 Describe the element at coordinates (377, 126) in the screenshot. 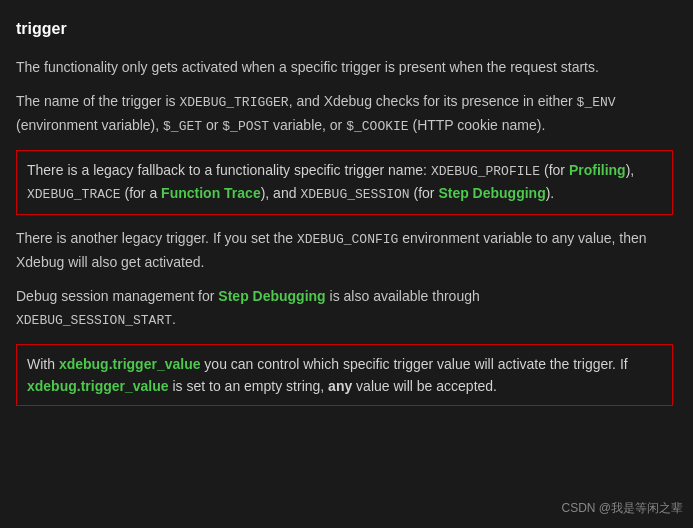

I see `p2-code5: $_COOKIE` at that location.